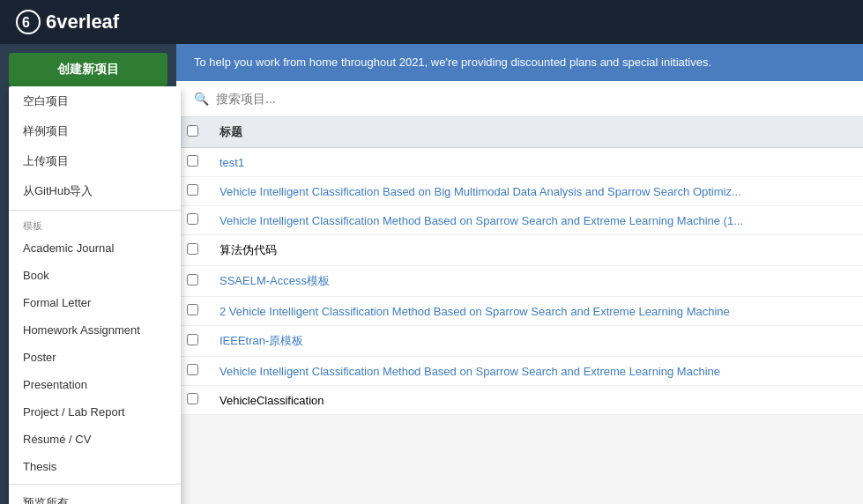 The height and width of the screenshot is (504, 863). What do you see at coordinates (67, 22) in the screenshot?
I see `logo: 6 6verleaf` at bounding box center [67, 22].